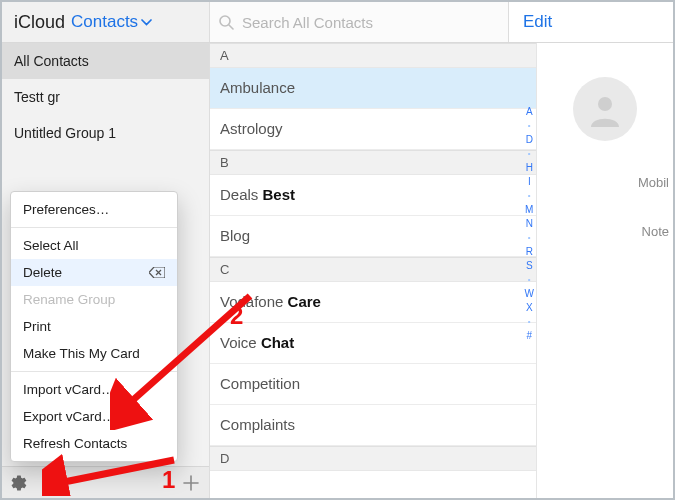  I want to click on menu-item-label: Import vCard…, so click(69, 390).